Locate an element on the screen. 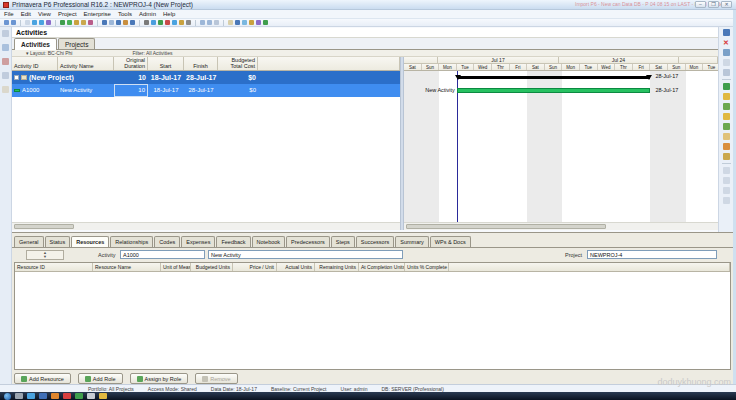  detail-tab-expenses: Expenses is located at coordinates (198, 242).